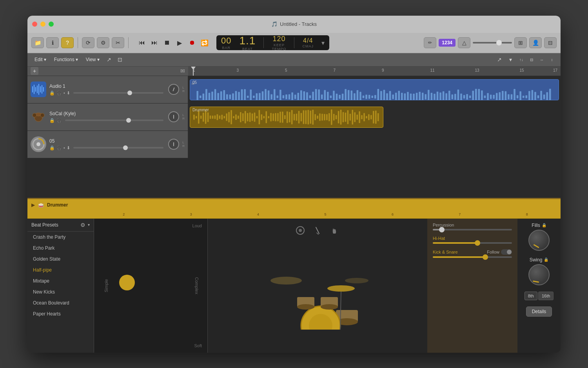 Image resolution: width=588 pixels, height=368 pixels. What do you see at coordinates (60, 259) in the screenshot?
I see `list-item: Golden State` at bounding box center [60, 259].